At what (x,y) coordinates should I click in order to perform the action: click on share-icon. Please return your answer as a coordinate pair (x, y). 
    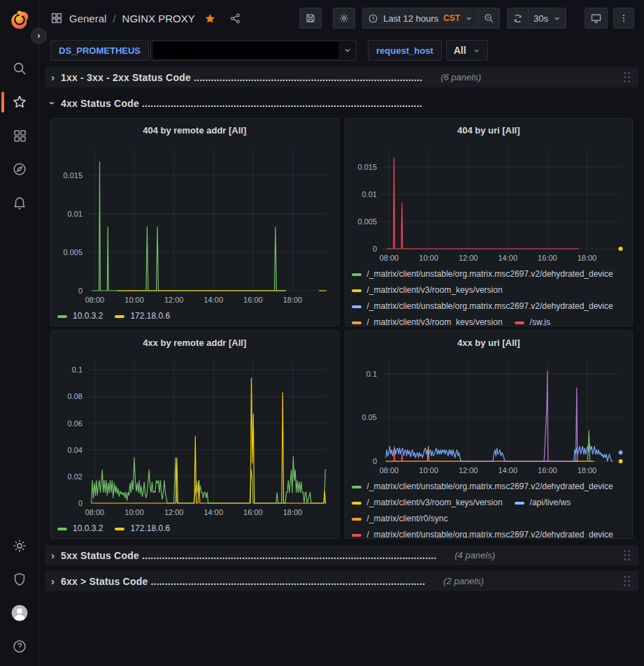
    Looking at the image, I should click on (235, 18).